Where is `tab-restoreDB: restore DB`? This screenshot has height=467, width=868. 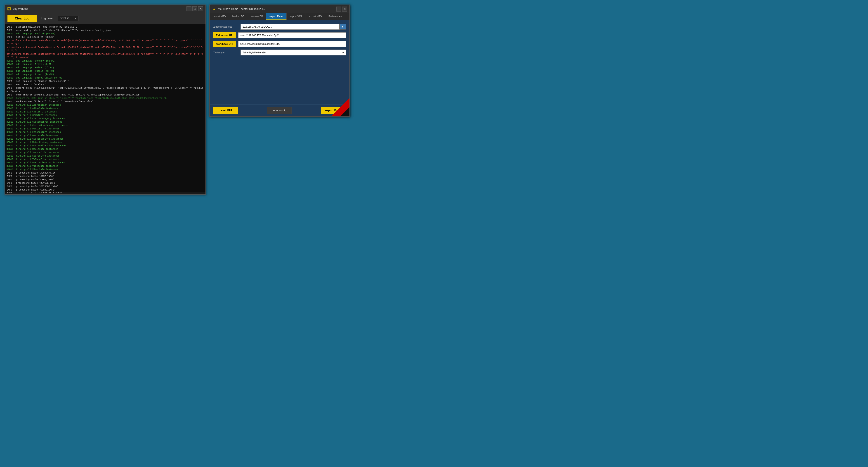 tab-restoreDB: restore DB is located at coordinates (257, 17).